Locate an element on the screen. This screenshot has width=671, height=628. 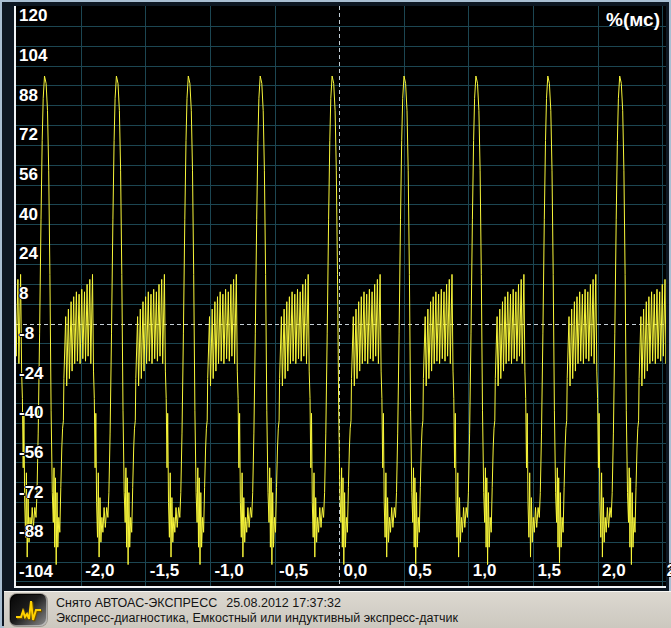
recorded-datetime: 25.08.2012 17:37:32 is located at coordinates (284, 603).